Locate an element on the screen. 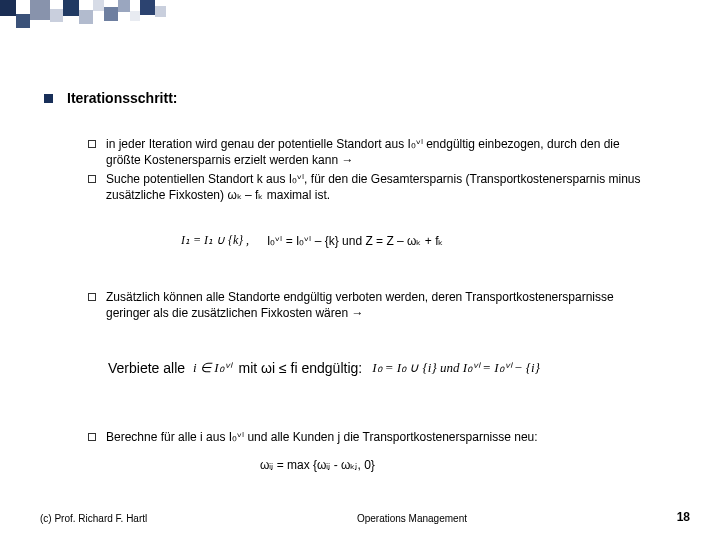 Image resolution: width=720 pixels, height=540 pixels. formula-left: I₁ = I₁ ∪ {k} , is located at coordinates (215, 240).